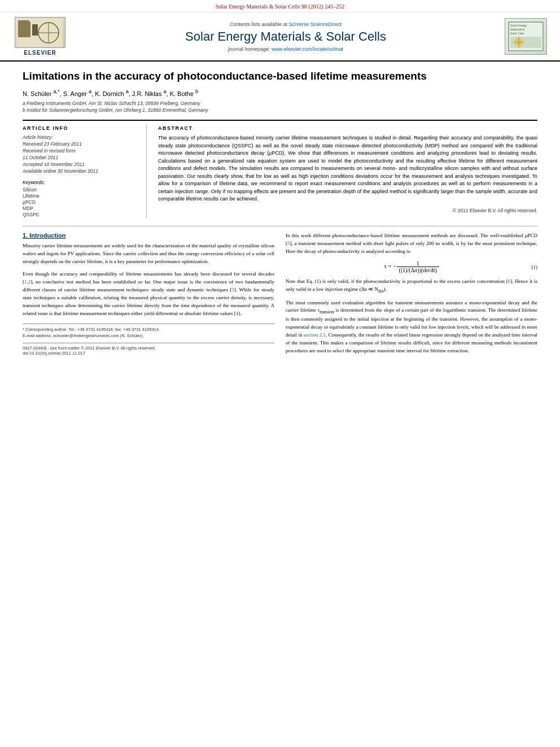 Image resolution: width=560 pixels, height=747 pixels. Describe the element at coordinates (535, 267) in the screenshot. I see `equation1-number: (1)` at that location.